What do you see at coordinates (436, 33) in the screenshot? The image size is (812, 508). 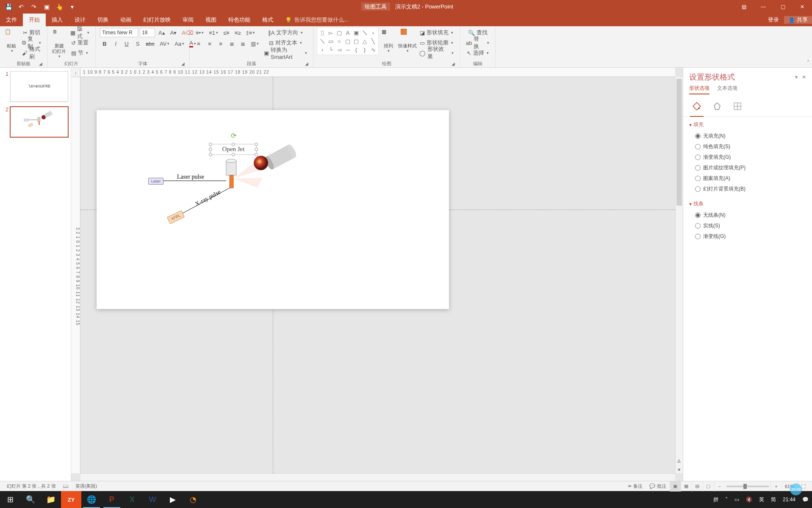 I see `shape-fill-button: ◪形状填充▾` at bounding box center [436, 33].